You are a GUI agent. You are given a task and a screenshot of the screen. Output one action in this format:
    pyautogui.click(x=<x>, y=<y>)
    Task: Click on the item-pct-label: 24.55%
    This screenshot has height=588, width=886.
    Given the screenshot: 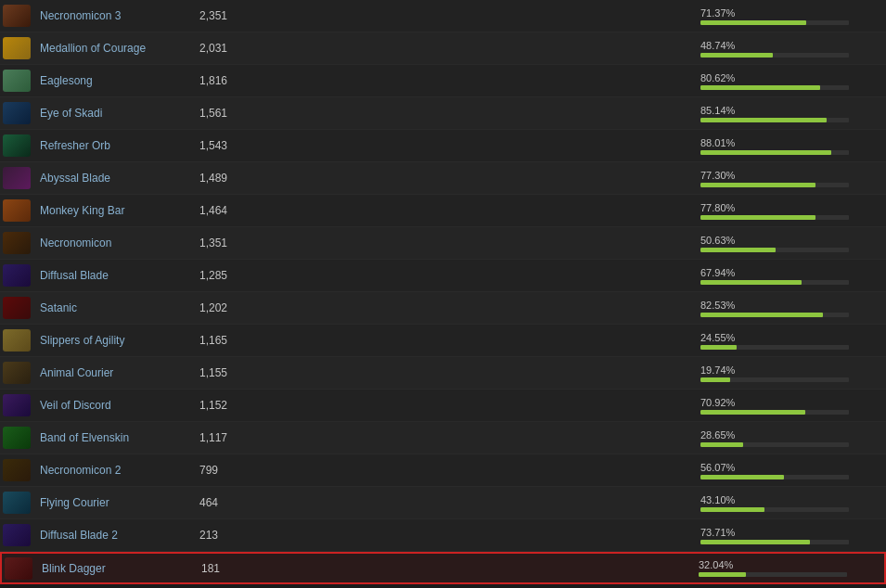 What is the action you would take?
    pyautogui.click(x=718, y=338)
    